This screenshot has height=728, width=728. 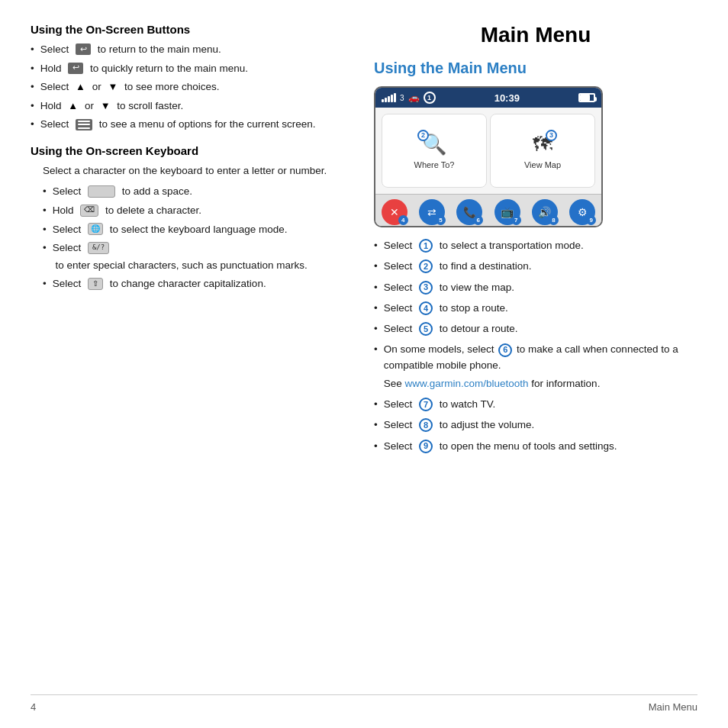 What do you see at coordinates (191, 69) in the screenshot?
I see `list-item: Hold ↩ to quickly return to the main men…` at bounding box center [191, 69].